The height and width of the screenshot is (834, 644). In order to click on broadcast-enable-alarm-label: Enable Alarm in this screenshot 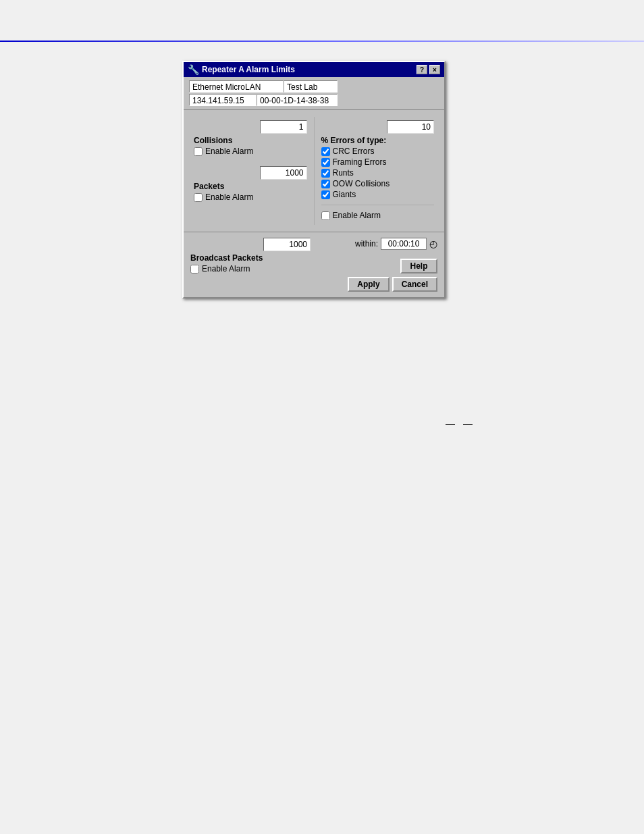, I will do `click(225, 269)`.